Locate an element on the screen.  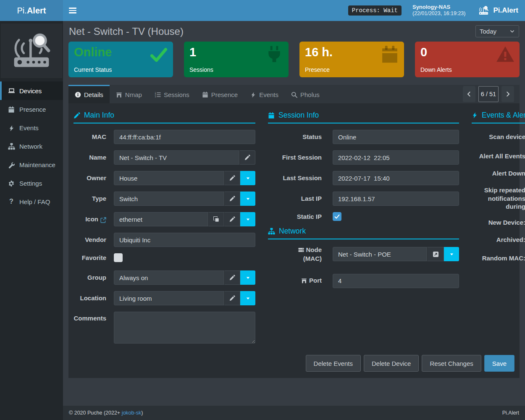
reset-changes-button: Reset Changes is located at coordinates (451, 363).